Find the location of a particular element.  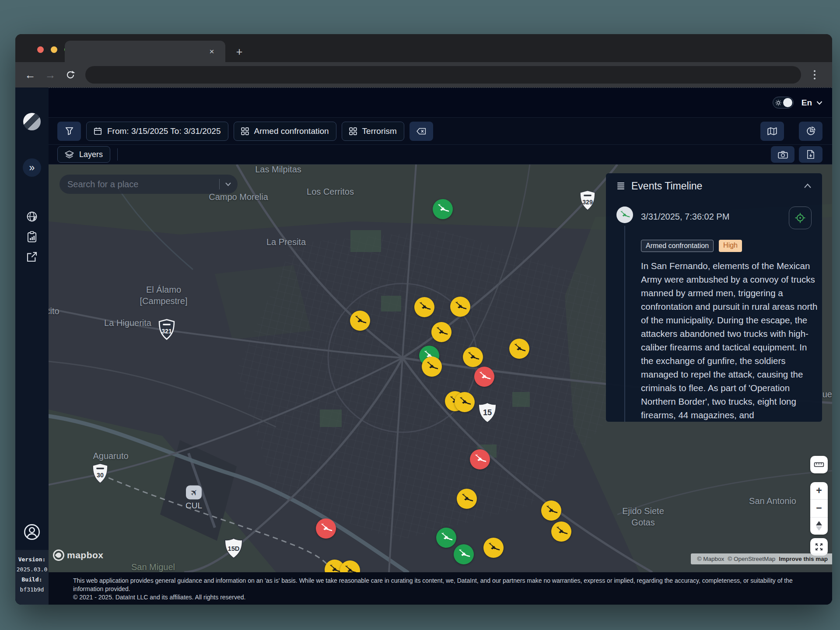

highway-shield-321: 321 is located at coordinates (167, 330).